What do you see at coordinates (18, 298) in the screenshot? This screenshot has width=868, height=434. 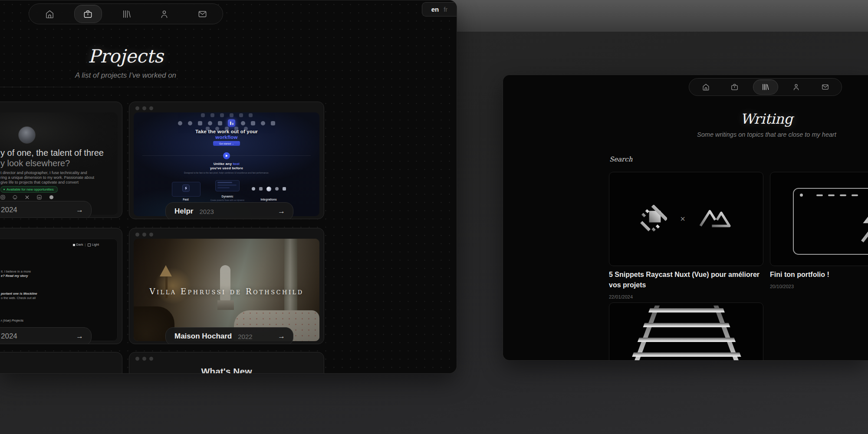 I see `story-line4: o the web. Check out all` at bounding box center [18, 298].